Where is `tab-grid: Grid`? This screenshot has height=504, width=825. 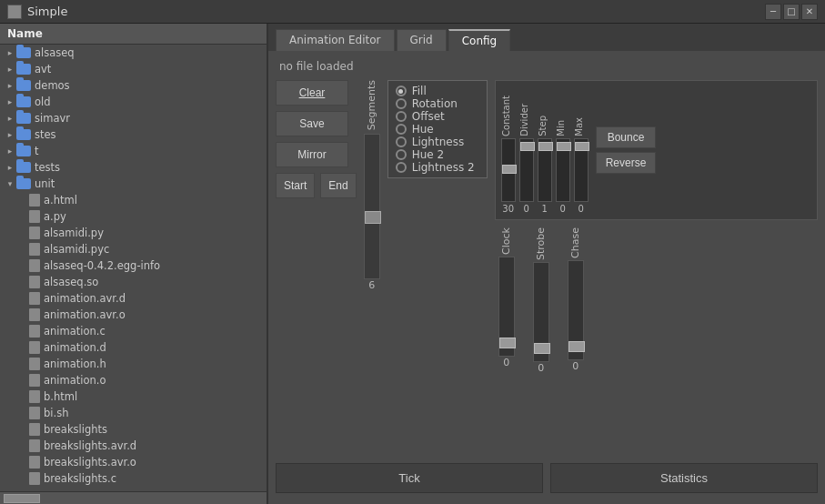
tab-grid: Grid is located at coordinates (422, 40).